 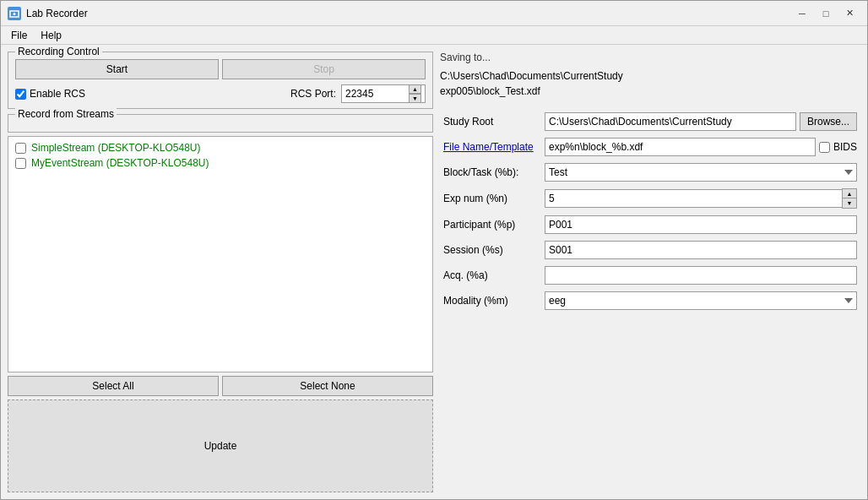 What do you see at coordinates (383, 94) in the screenshot?
I see `rcs-port-spinbox: ▲ ▼` at bounding box center [383, 94].